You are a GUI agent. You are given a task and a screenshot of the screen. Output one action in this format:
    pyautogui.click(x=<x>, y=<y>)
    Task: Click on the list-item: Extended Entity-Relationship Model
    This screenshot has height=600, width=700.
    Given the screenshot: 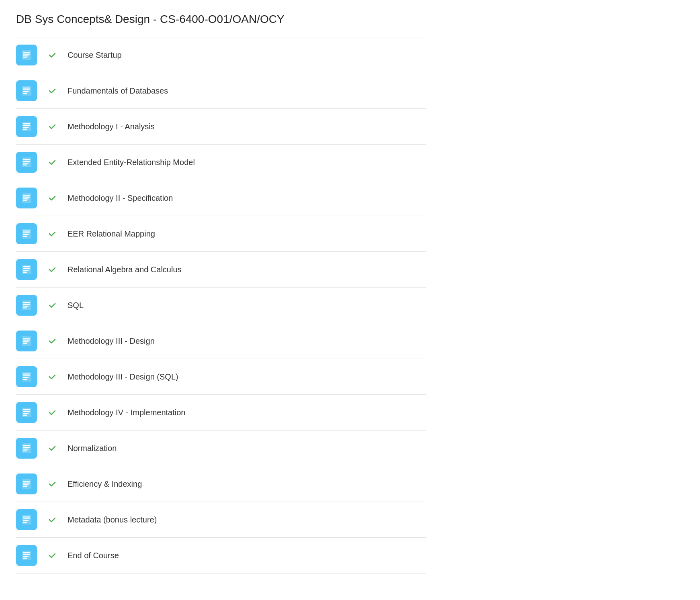 What is the action you would take?
    pyautogui.click(x=221, y=162)
    